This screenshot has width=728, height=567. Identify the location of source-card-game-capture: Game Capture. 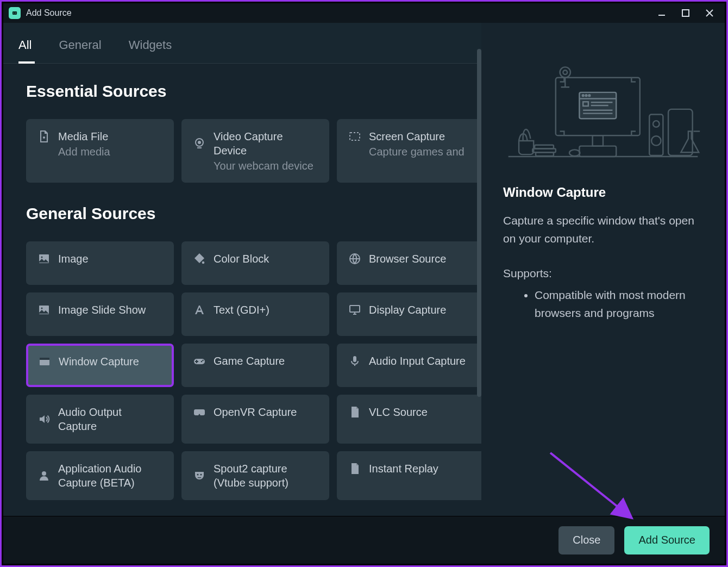
(255, 365).